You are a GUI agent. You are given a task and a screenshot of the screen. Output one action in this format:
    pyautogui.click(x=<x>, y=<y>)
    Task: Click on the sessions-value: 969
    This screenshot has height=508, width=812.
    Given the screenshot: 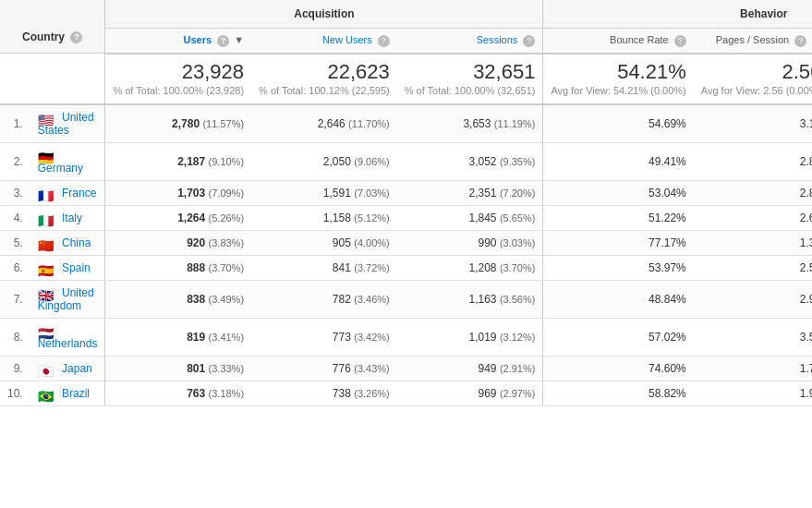 What is the action you would take?
    pyautogui.click(x=488, y=393)
    